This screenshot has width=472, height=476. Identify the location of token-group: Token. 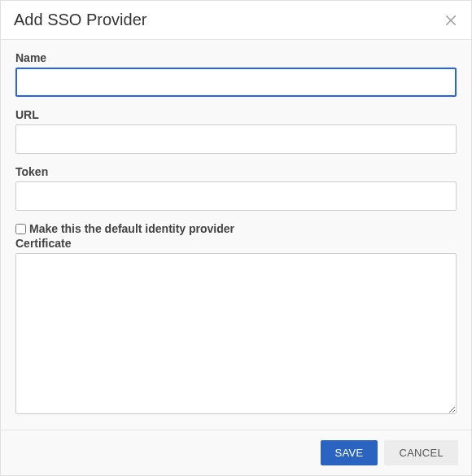
(236, 188).